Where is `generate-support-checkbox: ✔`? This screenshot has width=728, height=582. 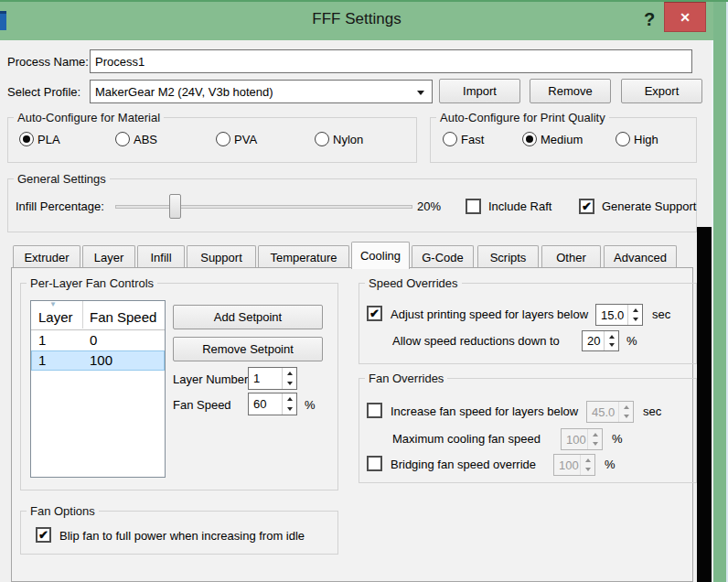
generate-support-checkbox: ✔ is located at coordinates (587, 207).